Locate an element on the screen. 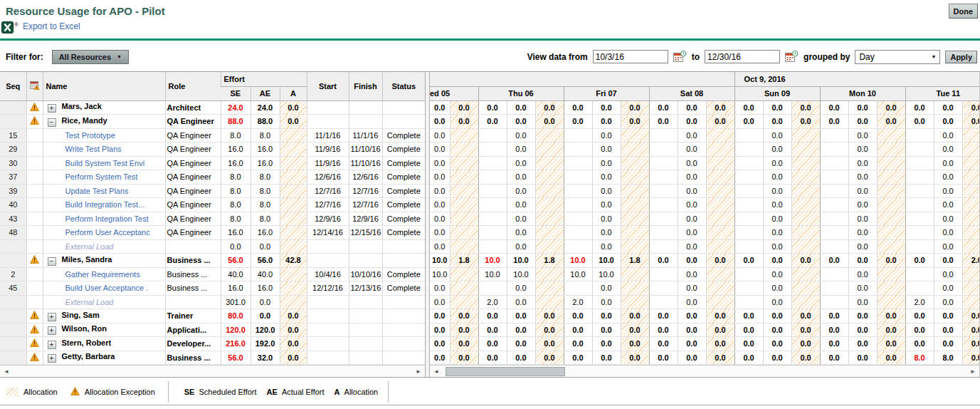 The image size is (980, 409). start-cell: 12/9/16 is located at coordinates (327, 219).